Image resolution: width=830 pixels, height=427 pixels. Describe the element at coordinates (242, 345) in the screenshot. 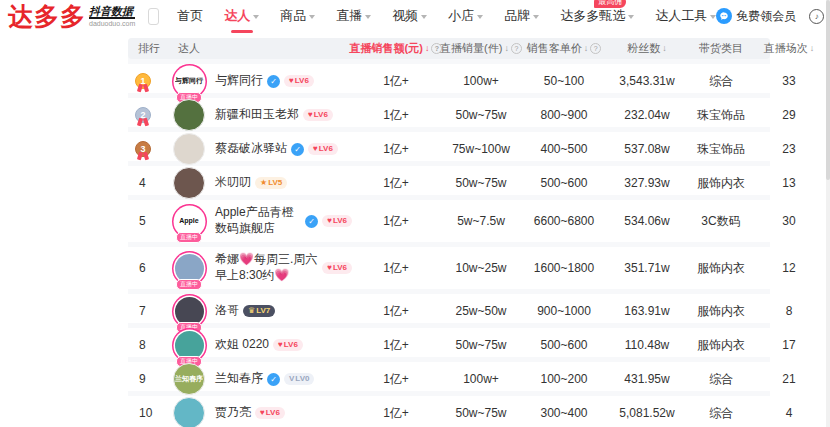

I see `talent-name: 欢姐 0220` at that location.